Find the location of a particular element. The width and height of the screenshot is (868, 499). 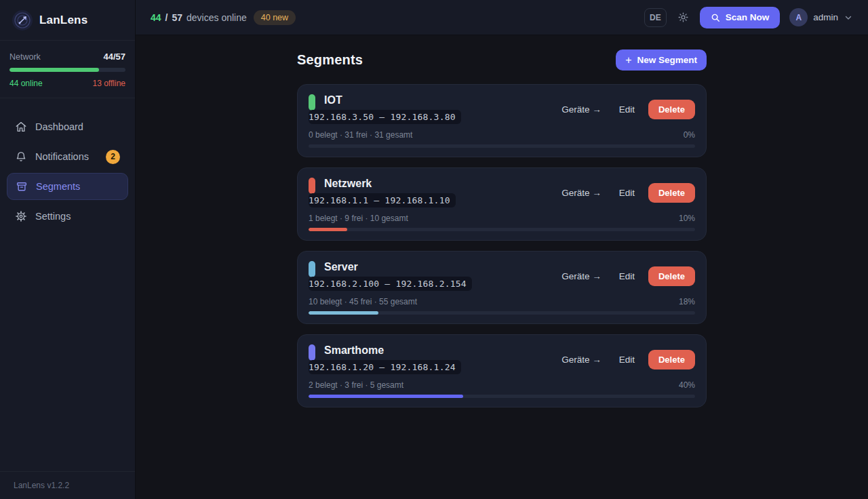

segment-name: IOT is located at coordinates (393, 100).